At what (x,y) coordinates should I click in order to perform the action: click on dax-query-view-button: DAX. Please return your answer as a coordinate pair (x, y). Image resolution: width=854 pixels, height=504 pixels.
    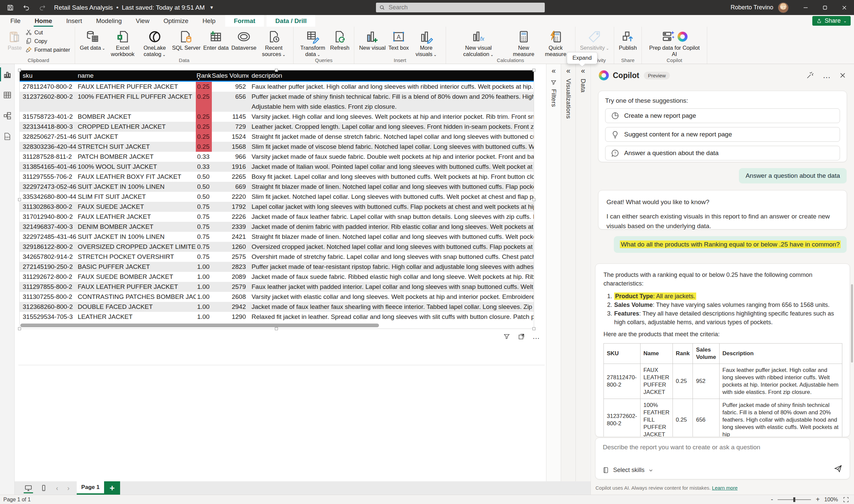
    Looking at the image, I should click on (7, 137).